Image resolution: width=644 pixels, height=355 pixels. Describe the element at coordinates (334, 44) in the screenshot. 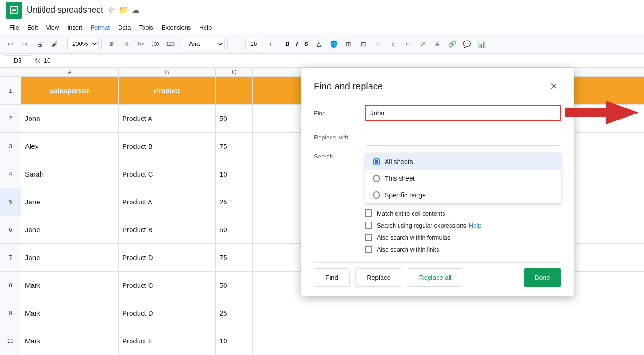

I see `fill-color-button: 🪣` at that location.